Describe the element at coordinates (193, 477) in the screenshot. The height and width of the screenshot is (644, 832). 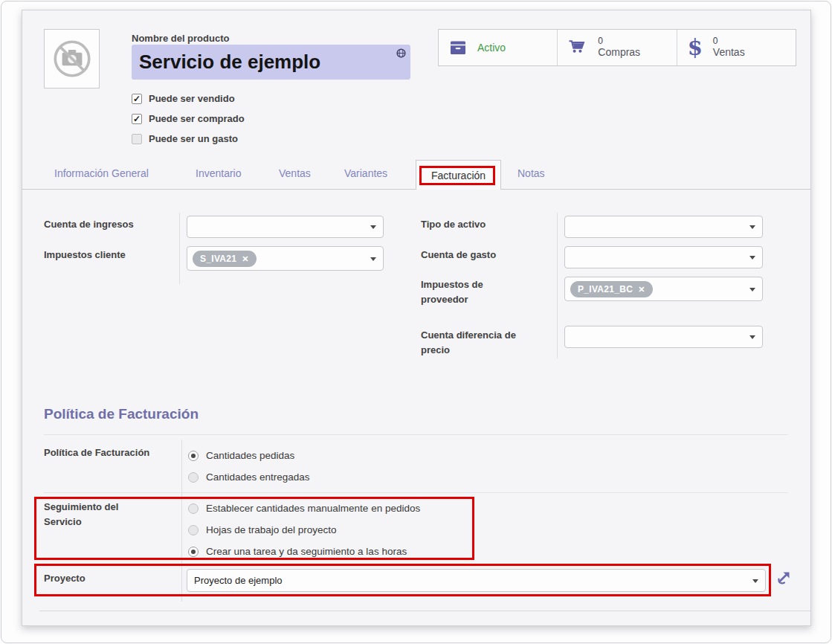
I see `radio-unselected-icon` at that location.